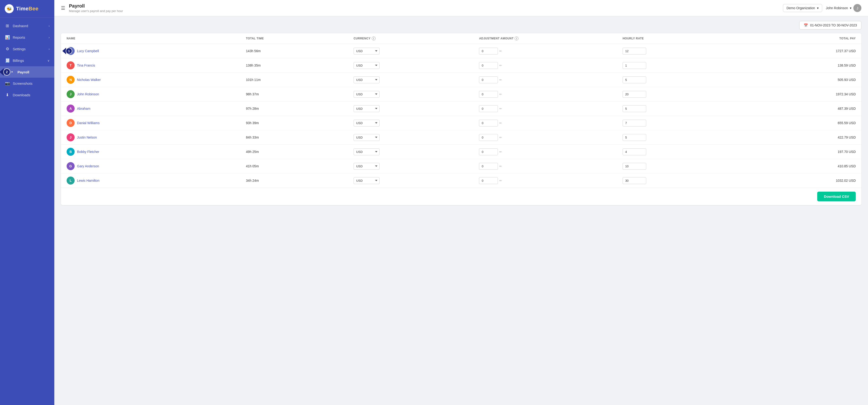 The height and width of the screenshot is (405, 868). Describe the element at coordinates (7, 72) in the screenshot. I see `step-badge-2: 2` at that location.